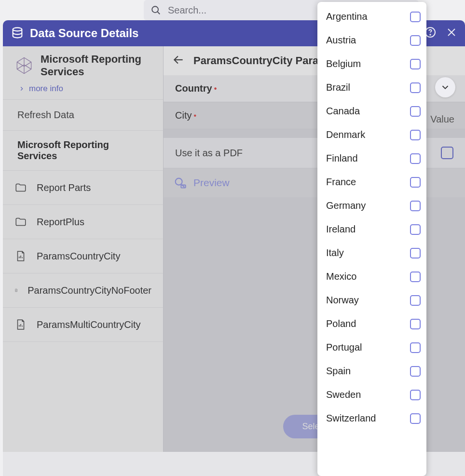  I want to click on country-option-label: Austria, so click(341, 41).